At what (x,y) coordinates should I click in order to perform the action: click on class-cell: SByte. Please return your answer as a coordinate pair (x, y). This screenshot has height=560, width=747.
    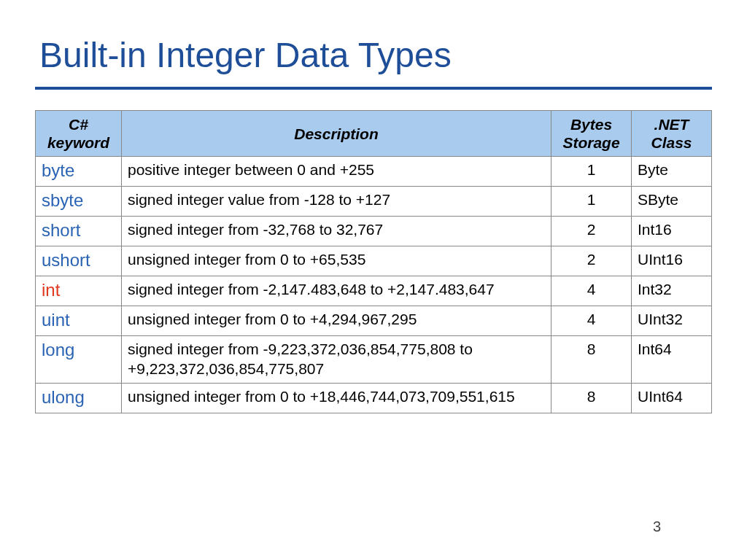
    Looking at the image, I should click on (672, 201).